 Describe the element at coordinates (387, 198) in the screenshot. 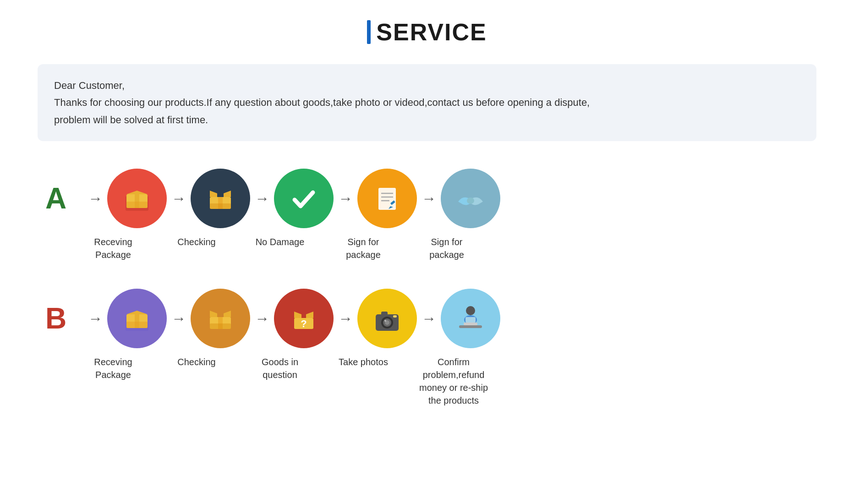

I see `step-a4` at that location.